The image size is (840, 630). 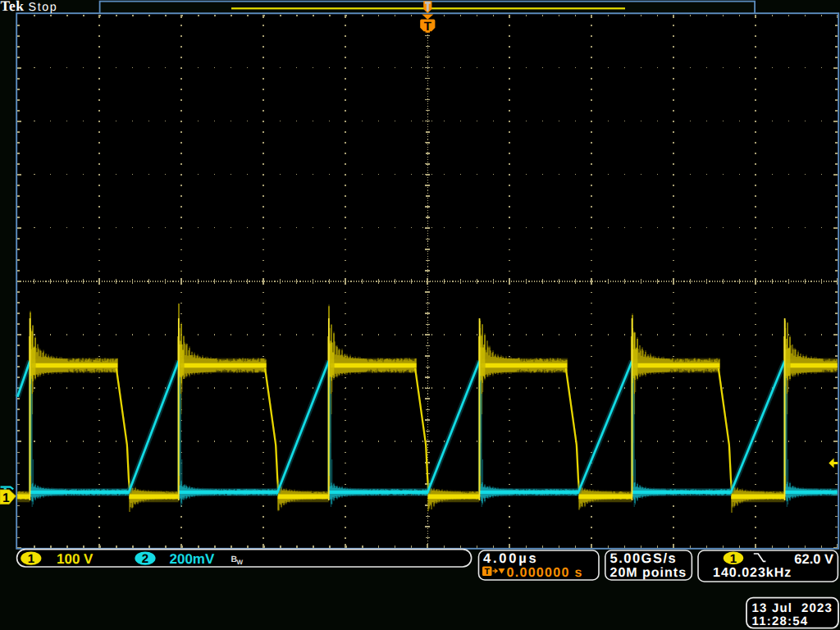 What do you see at coordinates (545, 573) in the screenshot?
I see `svg-text: 0.000000 s` at bounding box center [545, 573].